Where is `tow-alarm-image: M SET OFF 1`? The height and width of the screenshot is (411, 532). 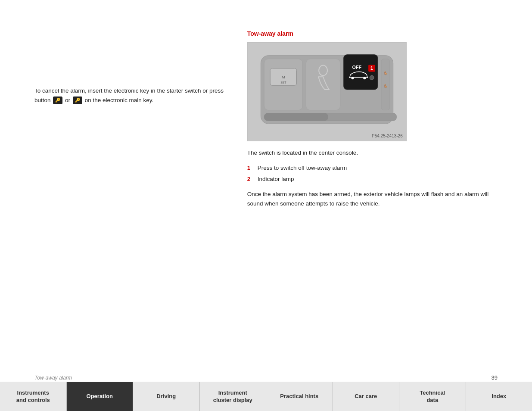
tow-alarm-image: M SET OFF 1 is located at coordinates (327, 92).